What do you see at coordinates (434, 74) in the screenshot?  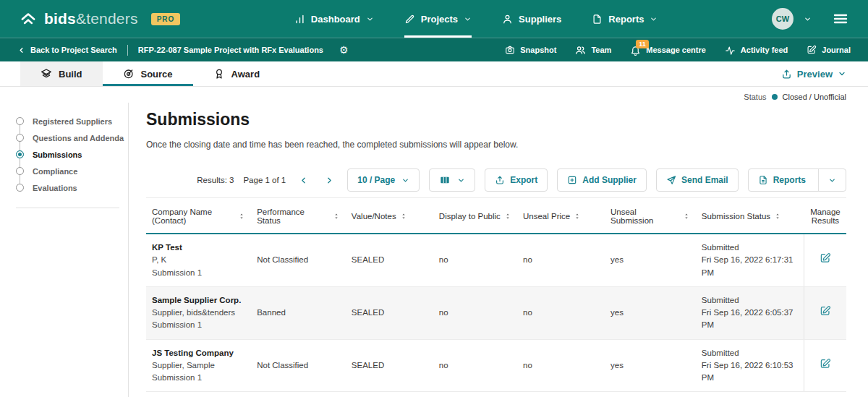 I see `phase-tab-bar: Build Source Award Preview` at bounding box center [434, 74].